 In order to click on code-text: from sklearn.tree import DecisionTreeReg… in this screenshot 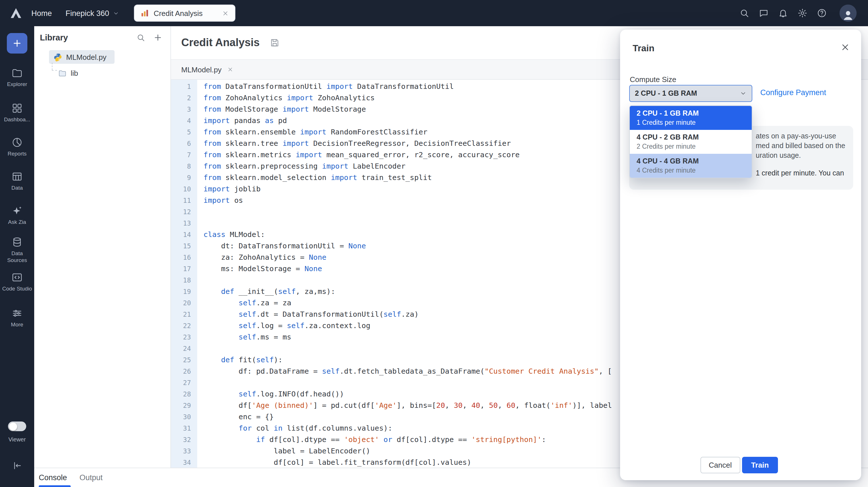, I will do `click(354, 143)`.